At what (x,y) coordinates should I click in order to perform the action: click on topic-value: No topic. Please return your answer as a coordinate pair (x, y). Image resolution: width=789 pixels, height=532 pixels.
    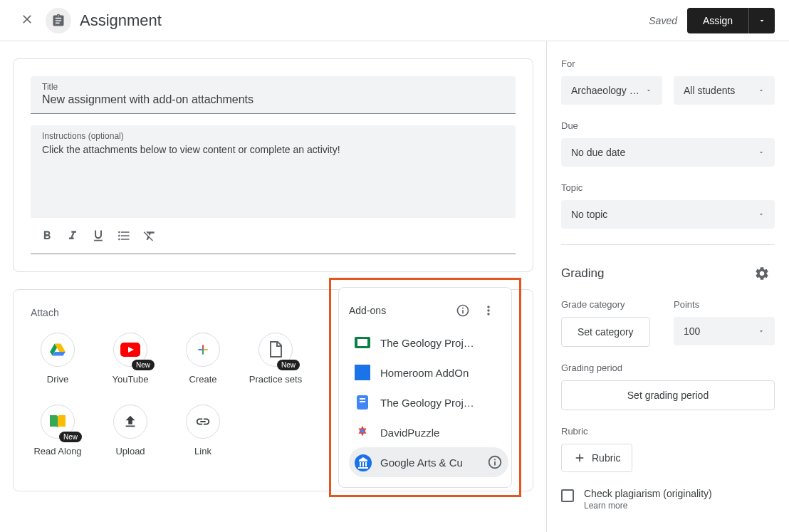
    Looking at the image, I should click on (590, 214).